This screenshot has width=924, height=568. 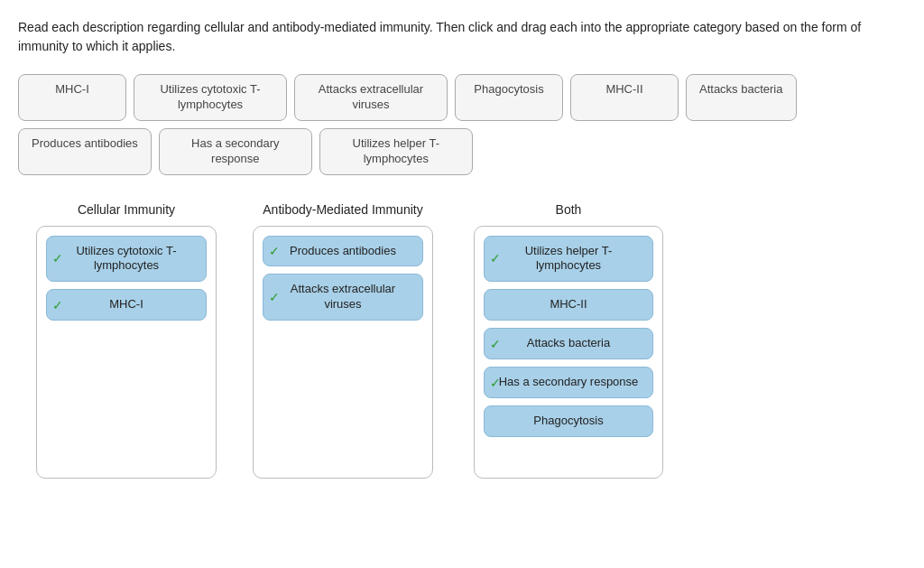 I want to click on cellular-immunity-title: Cellular Immunity, so click(x=126, y=210).